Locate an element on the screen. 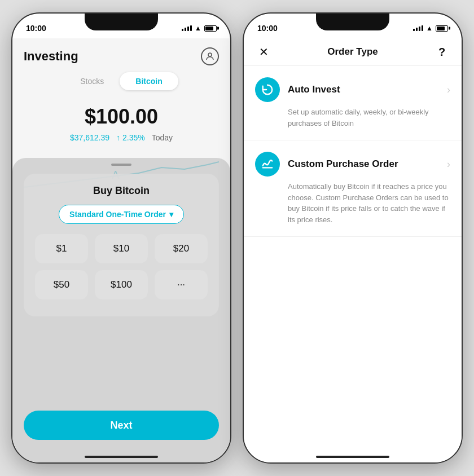  order-type-title: Order Type is located at coordinates (352, 52).